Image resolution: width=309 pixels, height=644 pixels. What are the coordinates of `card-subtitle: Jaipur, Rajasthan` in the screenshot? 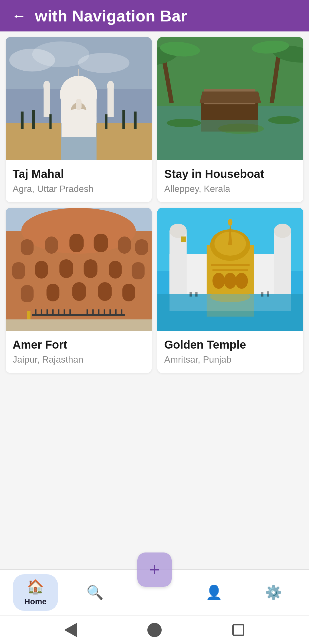 It's located at (79, 360).